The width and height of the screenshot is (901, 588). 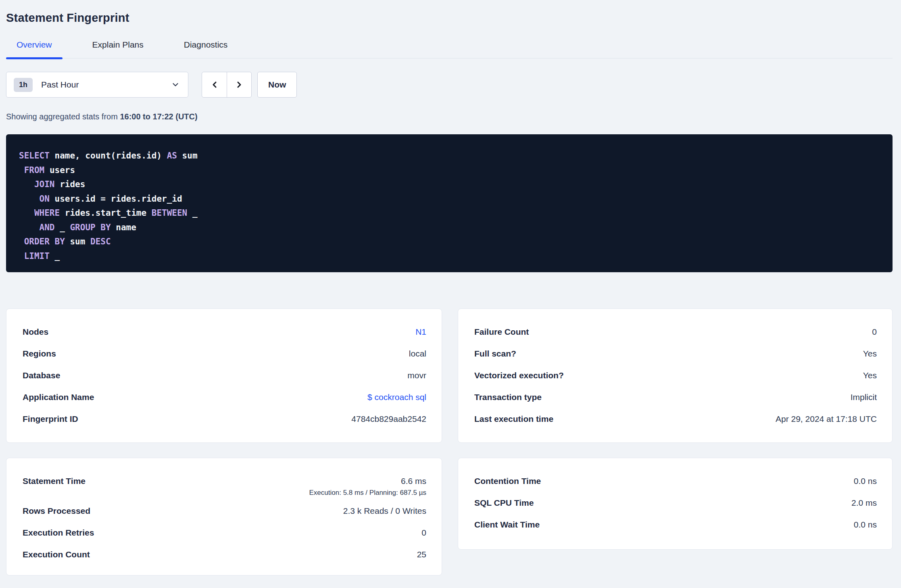 I want to click on row-label: Failure Count, so click(x=502, y=332).